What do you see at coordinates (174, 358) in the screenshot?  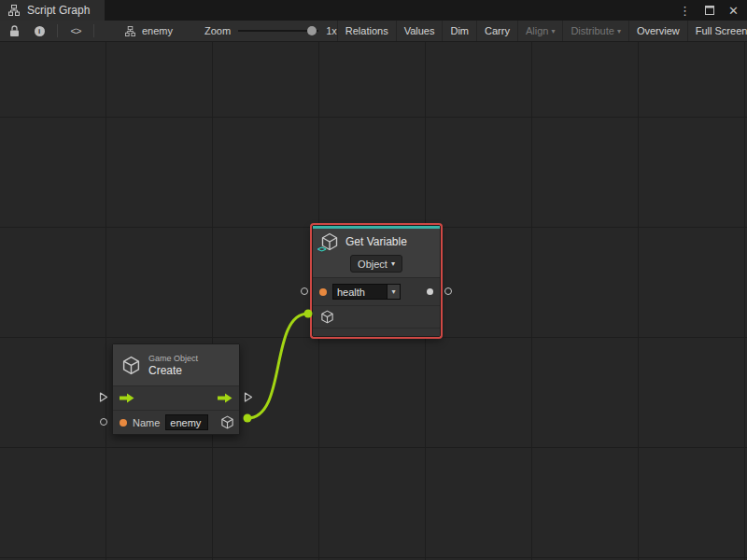 I see `node-category: Game Object` at bounding box center [174, 358].